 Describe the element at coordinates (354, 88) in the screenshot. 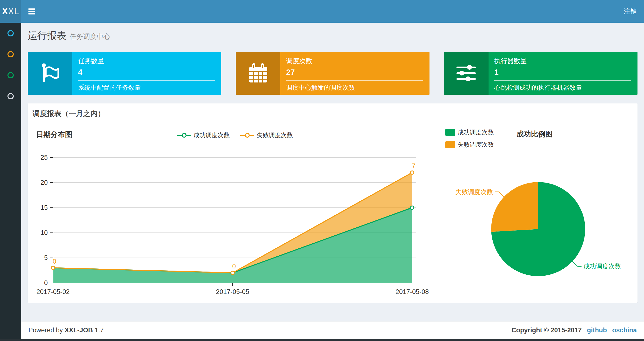

I see `stat-description: 调度中心触发的调度次数` at that location.